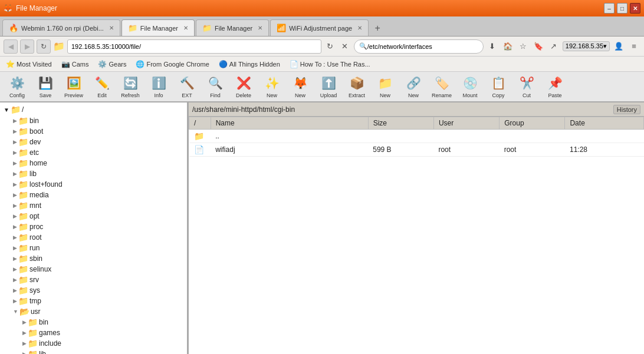 This screenshot has width=644, height=354. Describe the element at coordinates (357, 87) in the screenshot. I see `extract-button: 📦 Extract` at that location.